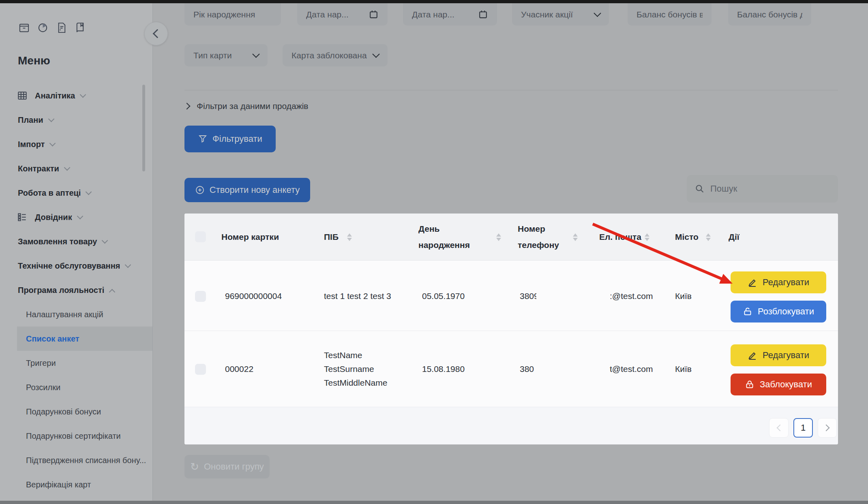 The height and width of the screenshot is (504, 868). Describe the element at coordinates (331, 237) in the screenshot. I see `column-header-name: ПІБ` at that location.